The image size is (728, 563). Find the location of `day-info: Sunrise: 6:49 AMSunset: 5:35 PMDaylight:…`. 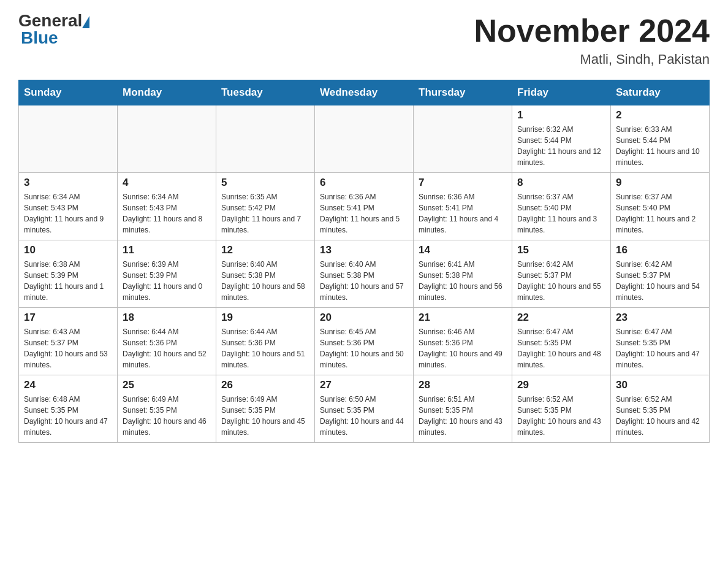

day-info: Sunrise: 6:49 AMSunset: 5:35 PMDaylight:… is located at coordinates (265, 416).